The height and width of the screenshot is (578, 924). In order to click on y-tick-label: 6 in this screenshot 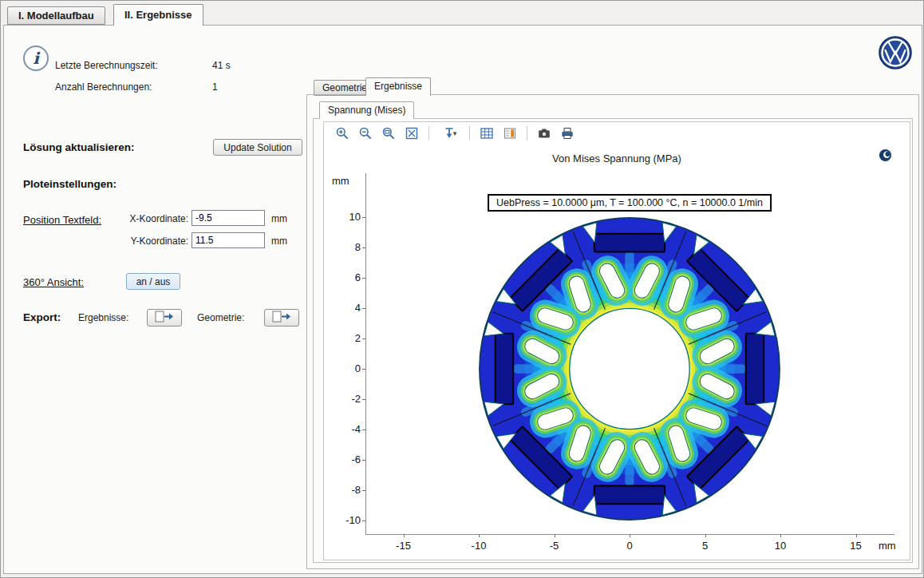, I will do `click(342, 278)`.